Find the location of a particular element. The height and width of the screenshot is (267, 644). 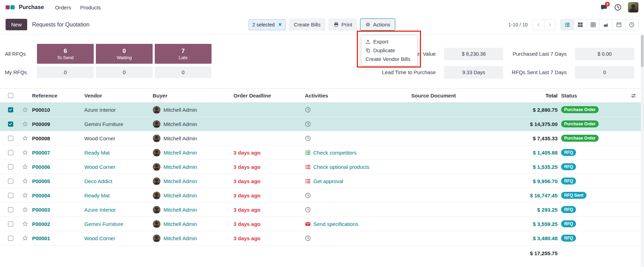

table-row: P00008Wood CornerMitchell Admin$ 7,435.3… is located at coordinates (322, 139).